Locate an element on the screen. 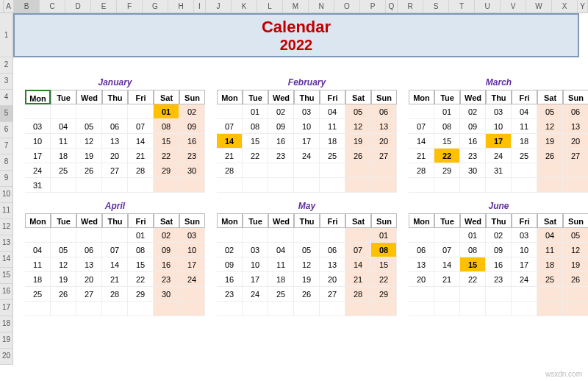  row-header-4: 4 is located at coordinates (7, 98).